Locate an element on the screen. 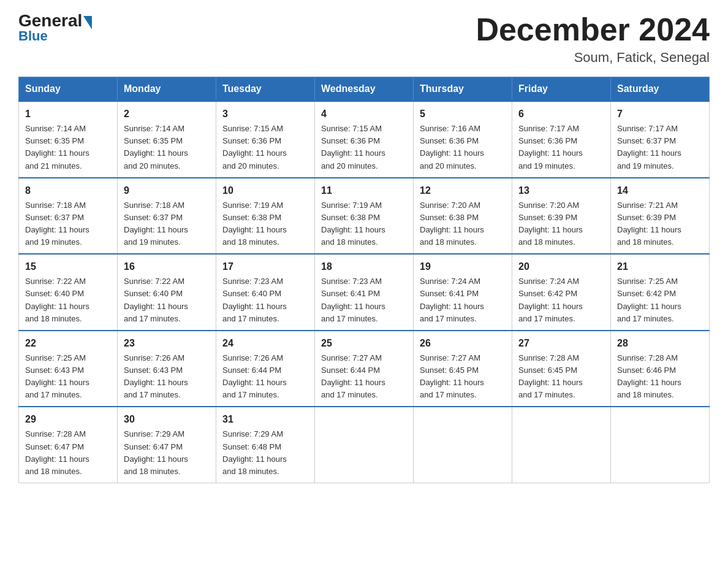 This screenshot has height=563, width=728. day-number: 16 is located at coordinates (167, 267).